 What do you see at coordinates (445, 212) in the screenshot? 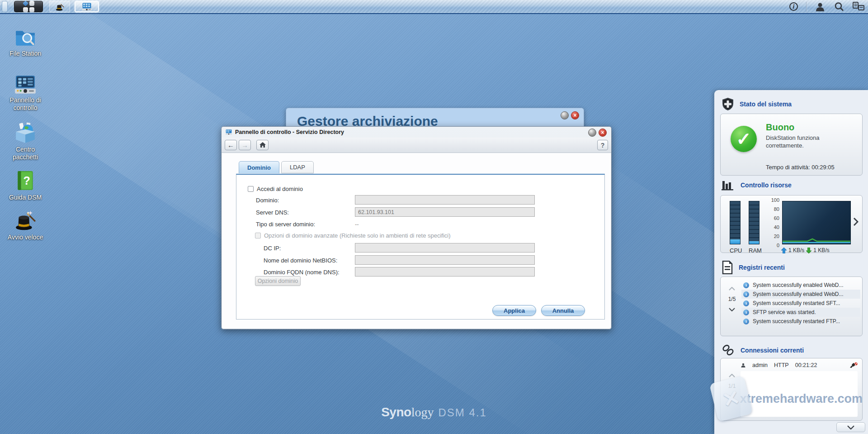
I see `dns-input` at bounding box center [445, 212].